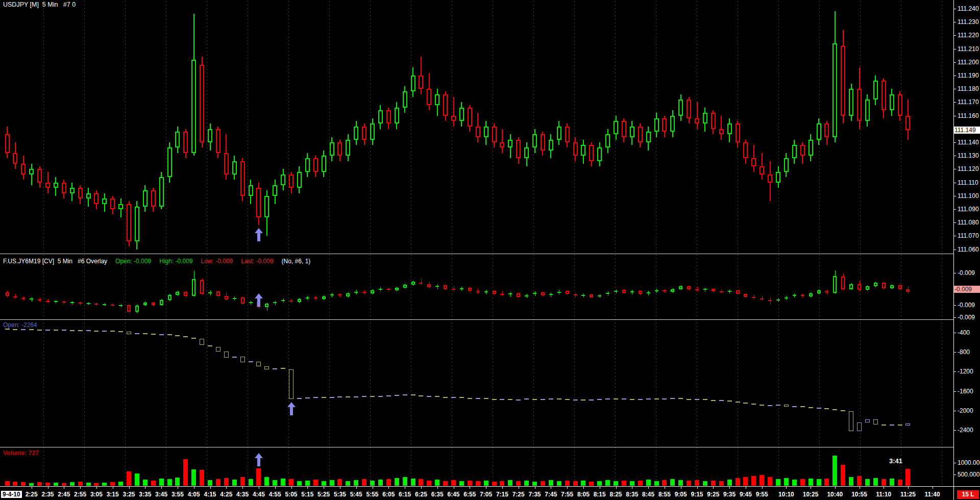 Image resolution: width=980 pixels, height=500 pixels. Describe the element at coordinates (968, 156) in the screenshot. I see `price-axis-label: 111.130` at that location.